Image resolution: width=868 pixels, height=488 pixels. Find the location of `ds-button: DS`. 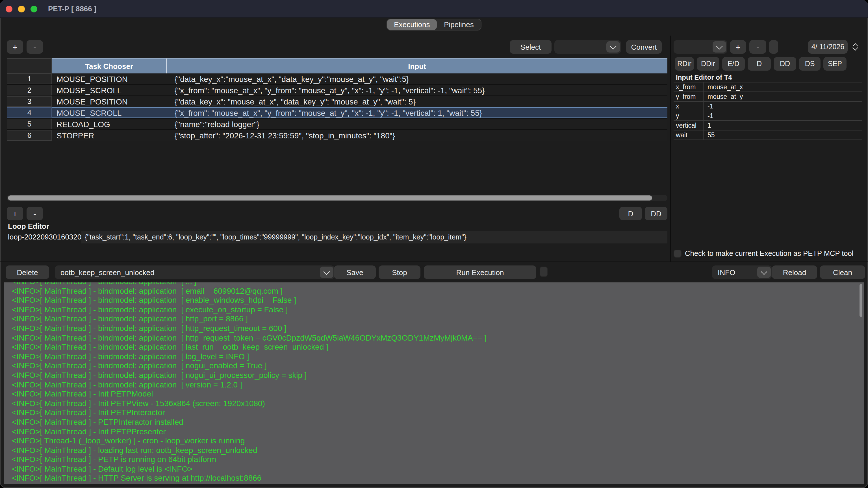

ds-button: DS is located at coordinates (810, 64).